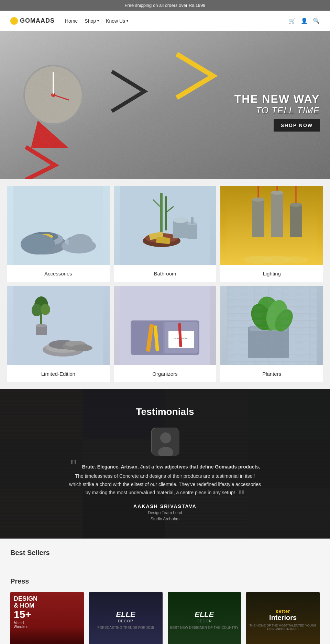 Image resolution: width=330 pixels, height=644 pixels. Describe the element at coordinates (14, 21) in the screenshot. I see `logo-icon` at that location.